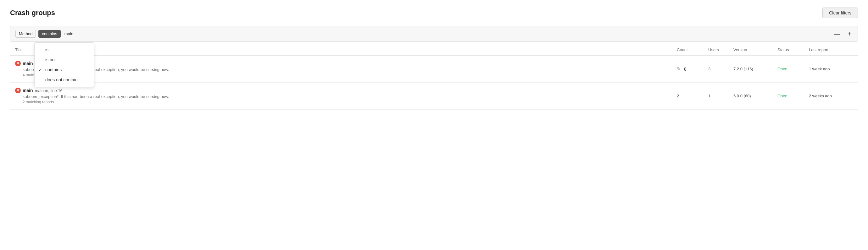  I want to click on last-report-cell-2: 2 weeks ago, so click(831, 96).